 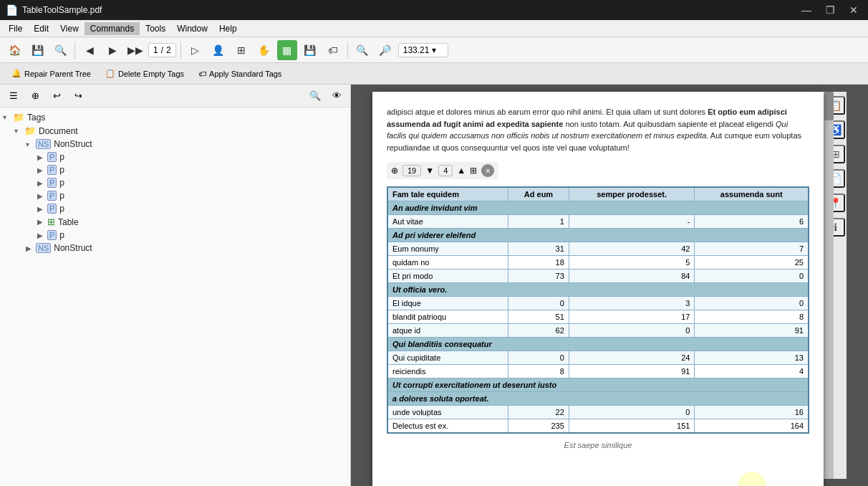 What do you see at coordinates (42, 29) in the screenshot?
I see `menu-edit: Edit` at bounding box center [42, 29].